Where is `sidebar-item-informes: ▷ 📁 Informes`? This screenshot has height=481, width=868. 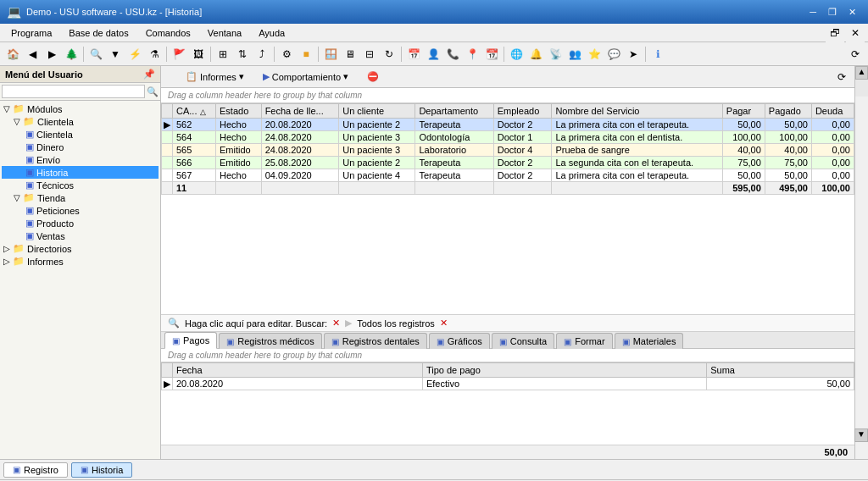
sidebar-item-informes: ▷ 📁 Informes is located at coordinates (80, 261).